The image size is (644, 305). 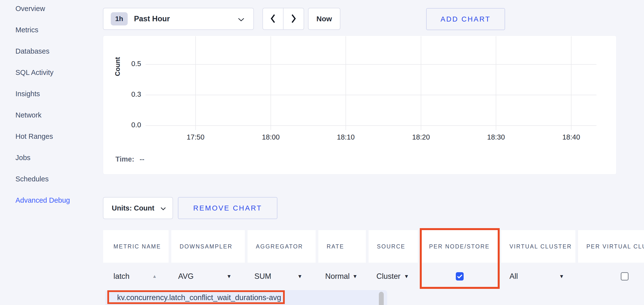 I want to click on virtual-cluster-value: All, so click(x=514, y=276).